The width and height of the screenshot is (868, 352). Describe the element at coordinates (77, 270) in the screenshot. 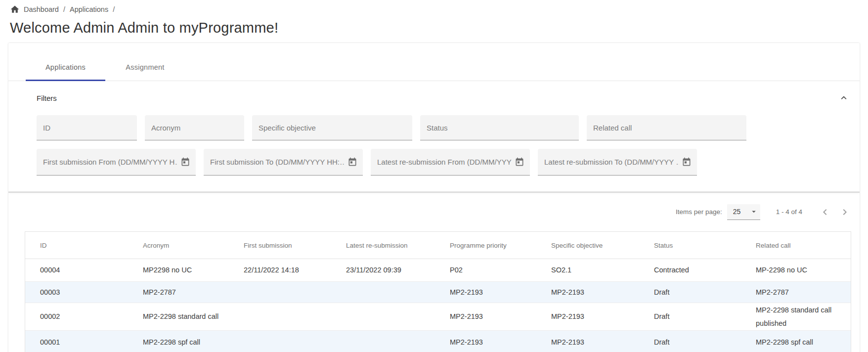

I see `table-cell: 00004` at that location.